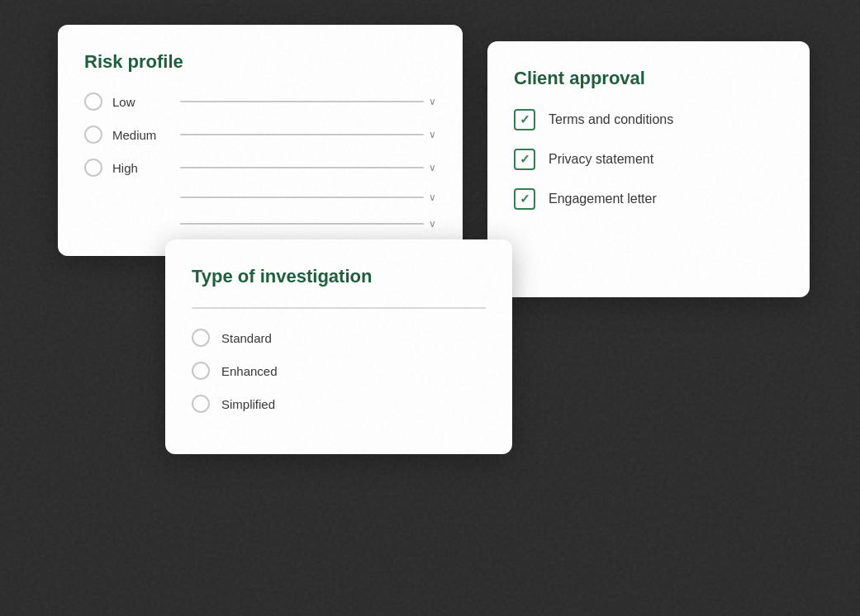 The height and width of the screenshot is (616, 860). I want to click on low-line, so click(302, 102).